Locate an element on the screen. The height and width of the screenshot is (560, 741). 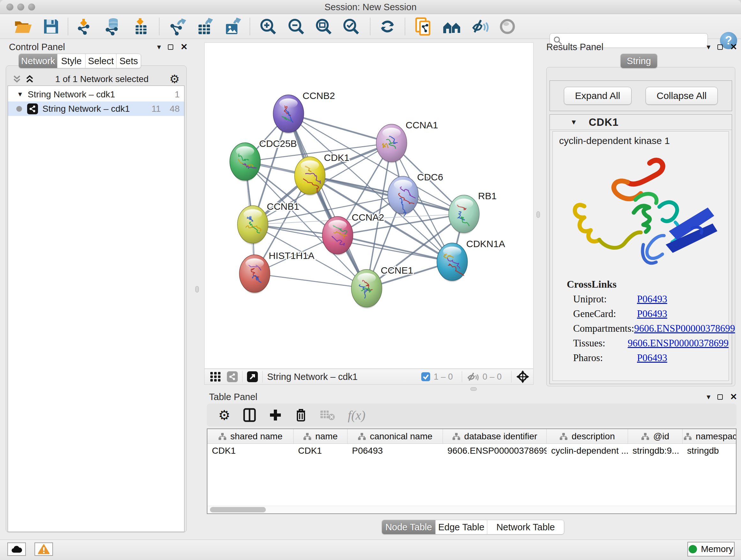
string-home-button is located at coordinates (452, 26).